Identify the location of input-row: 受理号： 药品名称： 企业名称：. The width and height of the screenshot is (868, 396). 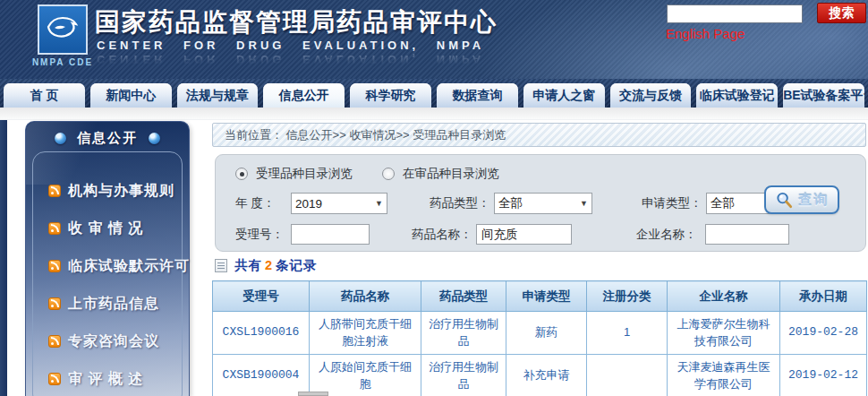
(540, 235).